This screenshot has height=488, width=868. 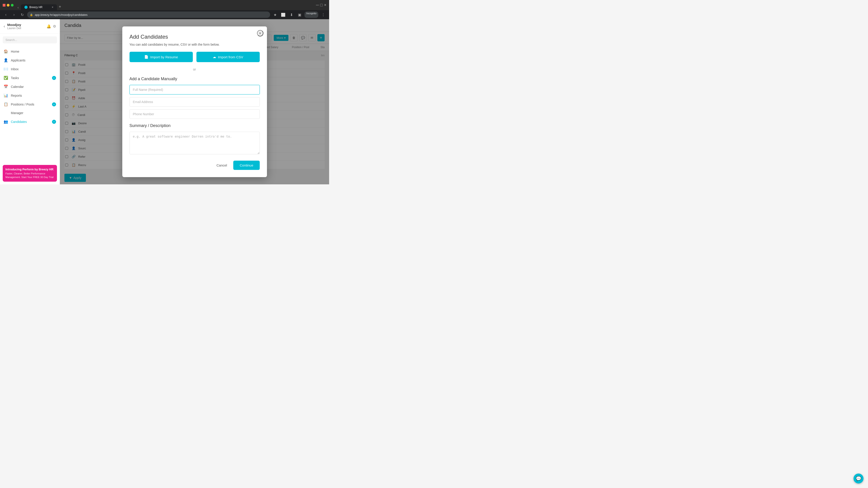 I want to click on promo-title: Introducing Perform by Breezy HR, so click(x=30, y=169).